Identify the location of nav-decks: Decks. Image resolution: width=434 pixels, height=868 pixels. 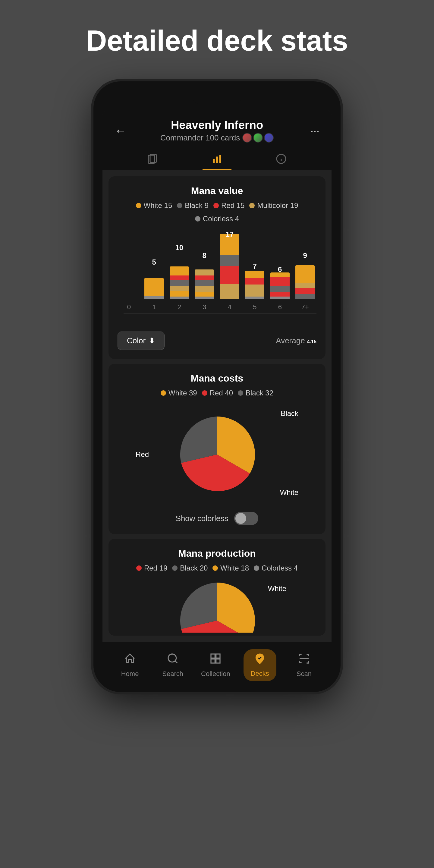
(260, 665).